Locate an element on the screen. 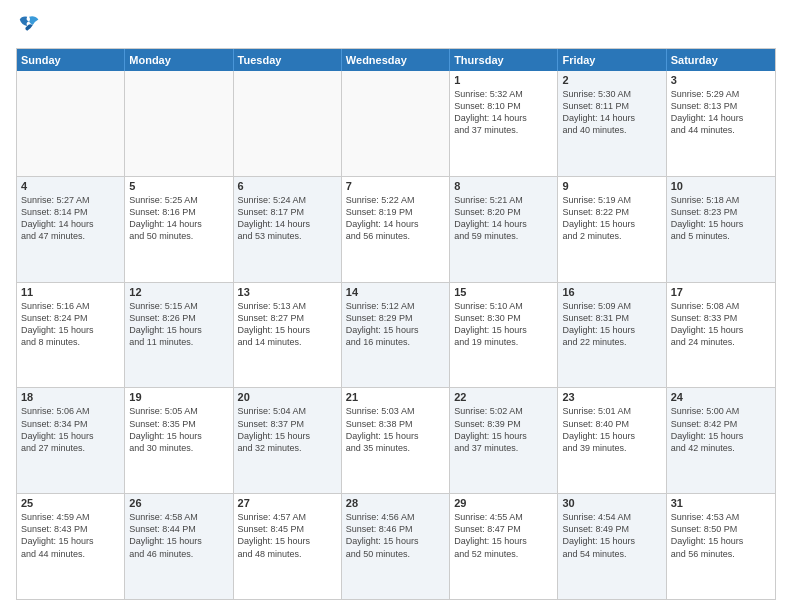  day-info: Sunrise: 5:02 AM Sunset: 8:39 PM Dayligh… is located at coordinates (504, 430).